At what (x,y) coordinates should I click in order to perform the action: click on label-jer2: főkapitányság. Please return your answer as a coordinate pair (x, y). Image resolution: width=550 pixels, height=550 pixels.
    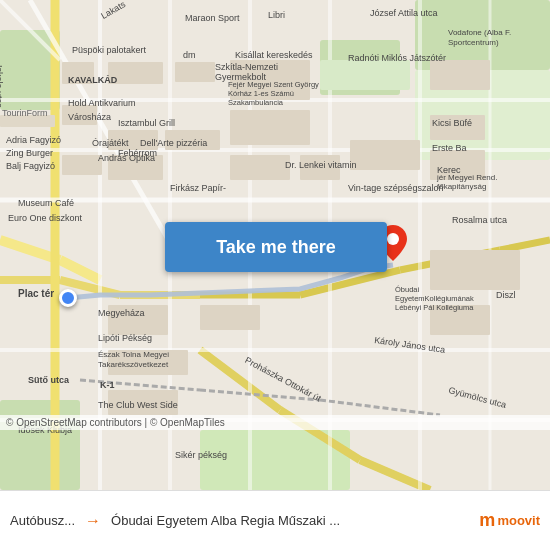
    Looking at the image, I should click on (462, 186).